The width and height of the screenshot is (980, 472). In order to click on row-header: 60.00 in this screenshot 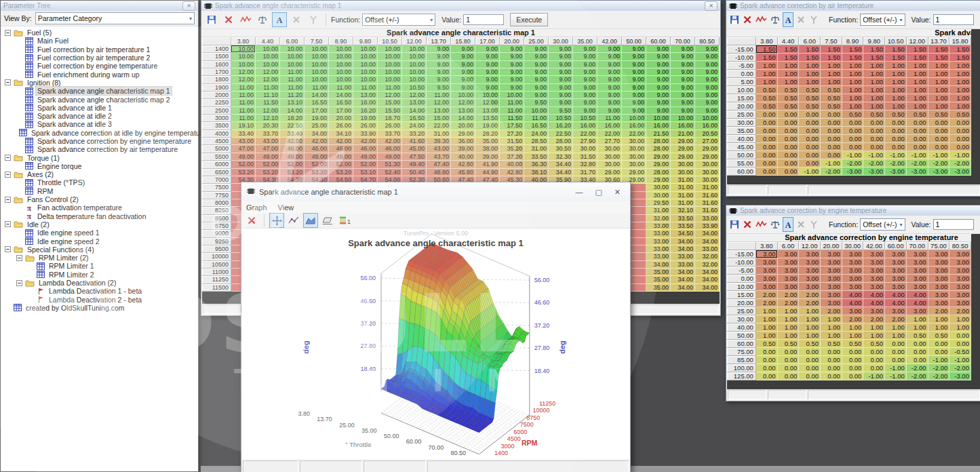, I will do `click(742, 172)`.